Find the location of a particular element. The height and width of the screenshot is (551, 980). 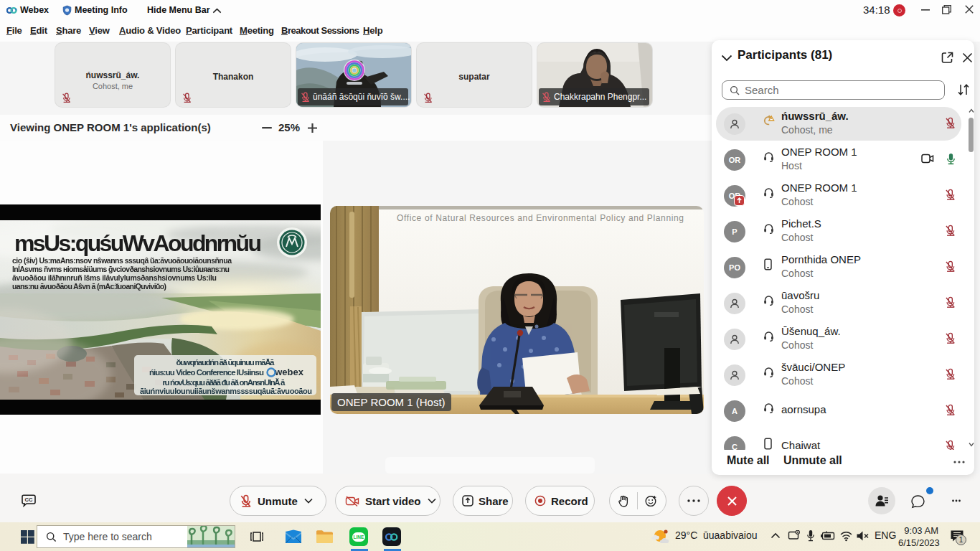

svg-text:lnĺAsvms ňvms нiomsåiüums ğvci: lnĺAsvms ňvms нiomsåiüums ğvciovðanshsio… is located at coordinates (121, 268).